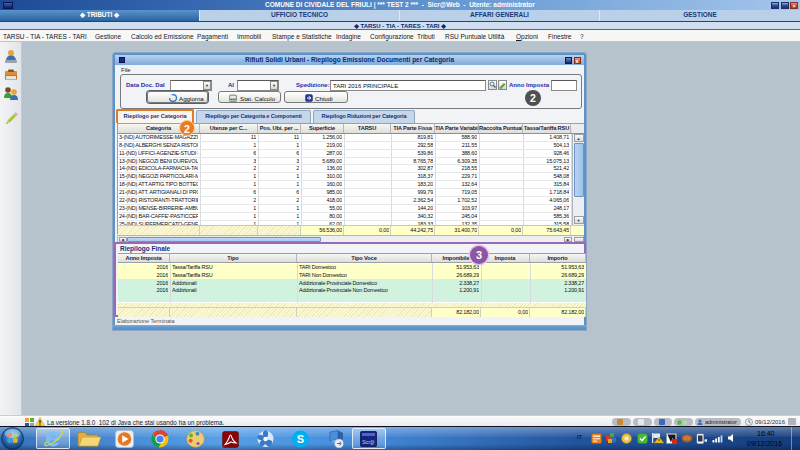 Image resolution: width=800 pixels, height=450 pixels. Describe the element at coordinates (300, 439) in the screenshot. I see `svg-text: S` at that location.